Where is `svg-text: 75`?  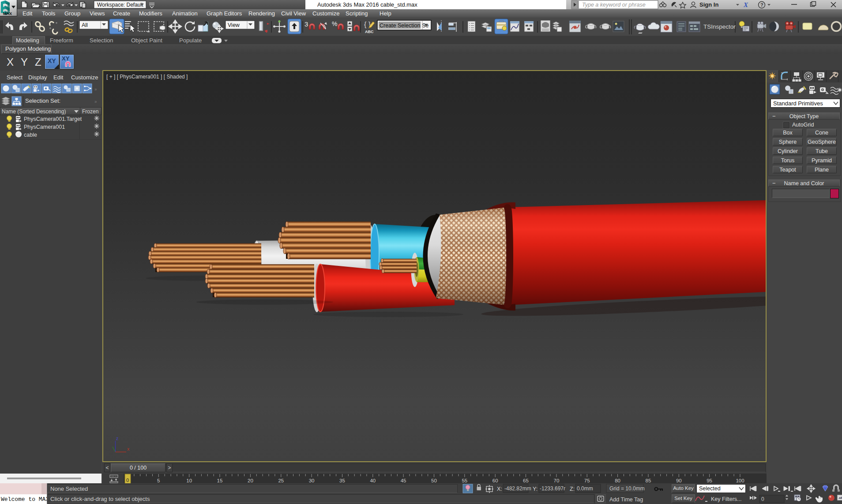 svg-text: 75 is located at coordinates (587, 481).